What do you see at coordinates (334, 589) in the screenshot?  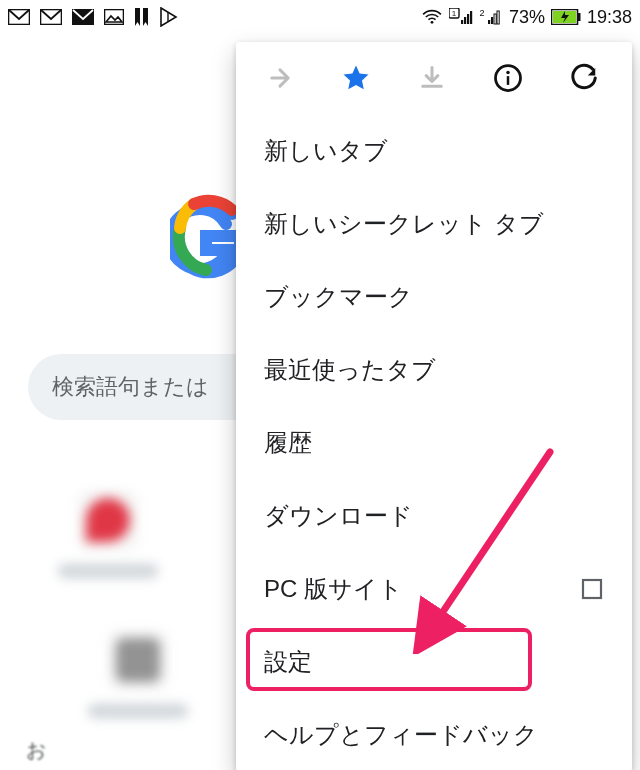 I see `menu-item-label: PC 版サイト` at bounding box center [334, 589].